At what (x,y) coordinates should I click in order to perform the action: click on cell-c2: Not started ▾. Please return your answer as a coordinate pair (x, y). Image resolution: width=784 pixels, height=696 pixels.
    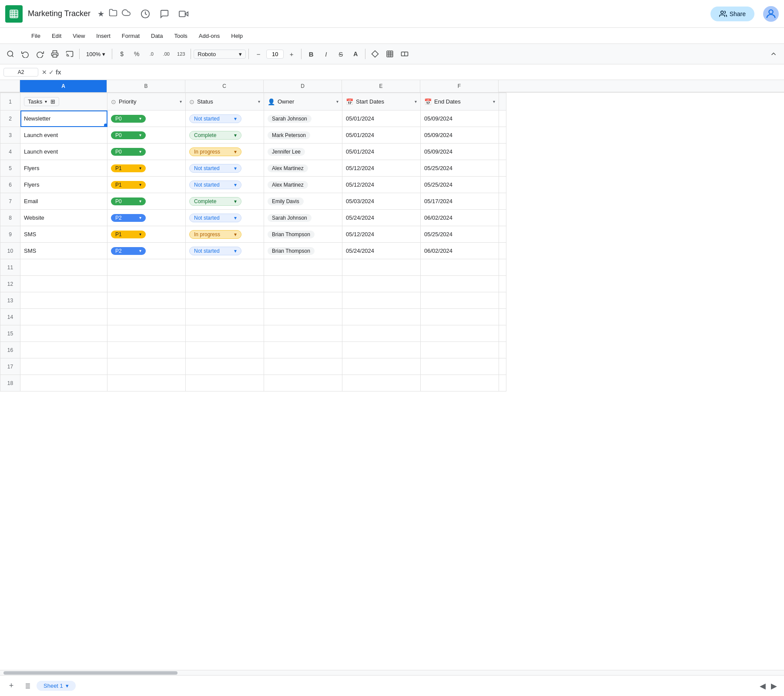
    Looking at the image, I should click on (225, 119).